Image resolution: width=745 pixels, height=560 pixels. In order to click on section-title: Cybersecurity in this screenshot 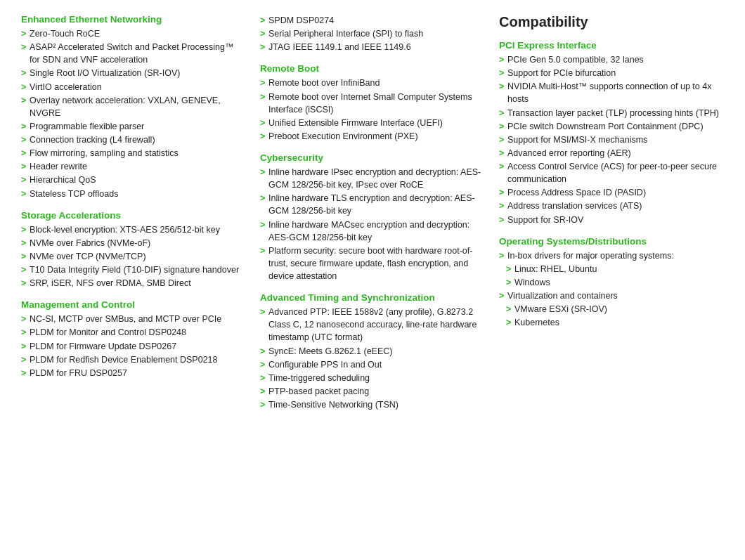, I will do `click(372, 157)`.